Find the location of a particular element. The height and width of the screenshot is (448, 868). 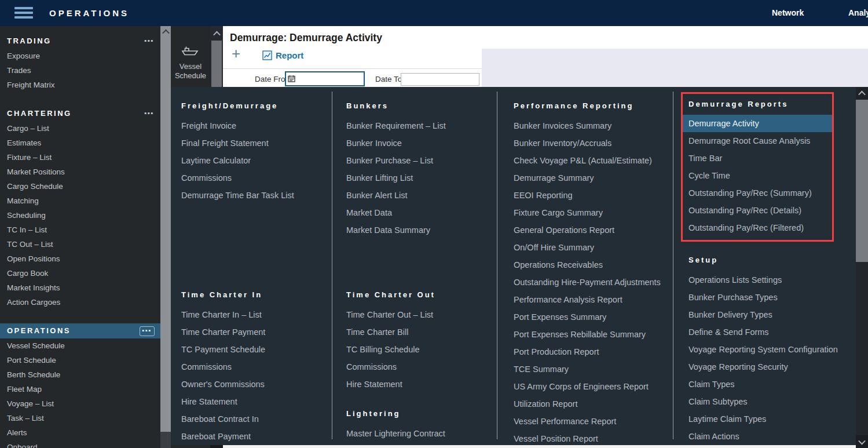

sidebar-item: Onboard is located at coordinates (80, 444).